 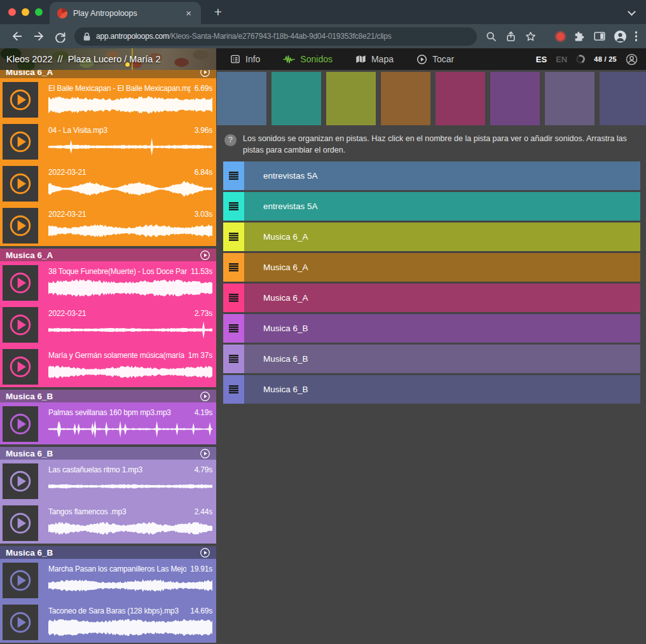 What do you see at coordinates (130, 89) in the screenshot?
I see `clip-meta: El Baile Mexicapan - El Baile Mexicapan.…` at bounding box center [130, 89].